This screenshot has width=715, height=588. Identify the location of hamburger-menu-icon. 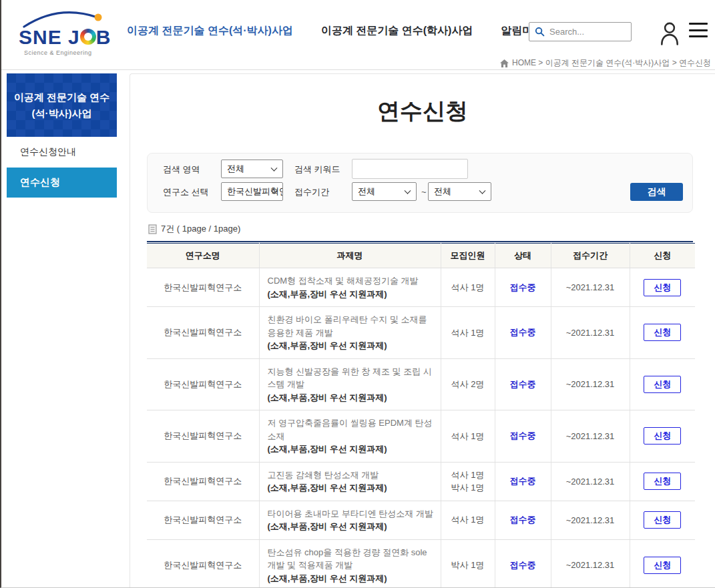
(698, 30).